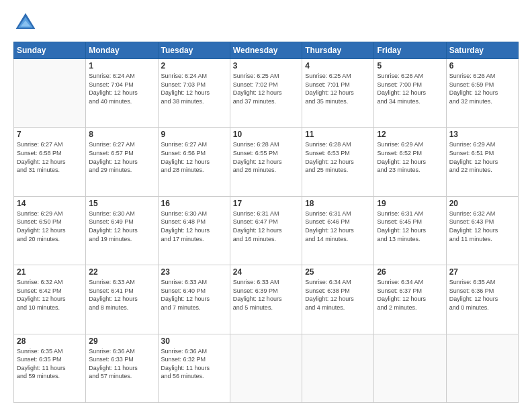  Describe the element at coordinates (193, 93) in the screenshot. I see `calendar-cell: 2Sunrise: 6:24 AM Sunset: 7:03 PM Daylig…` at that location.